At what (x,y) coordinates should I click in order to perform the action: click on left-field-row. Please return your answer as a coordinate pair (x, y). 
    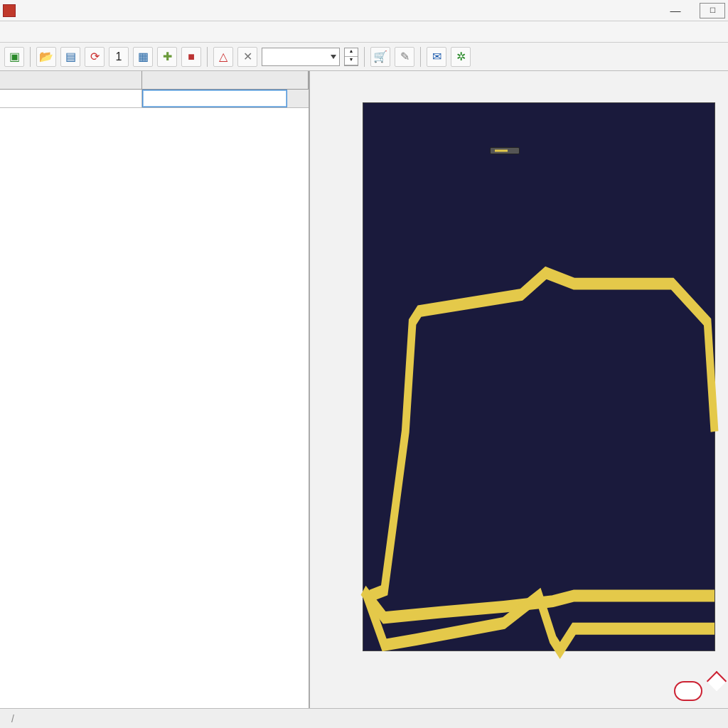
    Looking at the image, I should click on (154, 99).